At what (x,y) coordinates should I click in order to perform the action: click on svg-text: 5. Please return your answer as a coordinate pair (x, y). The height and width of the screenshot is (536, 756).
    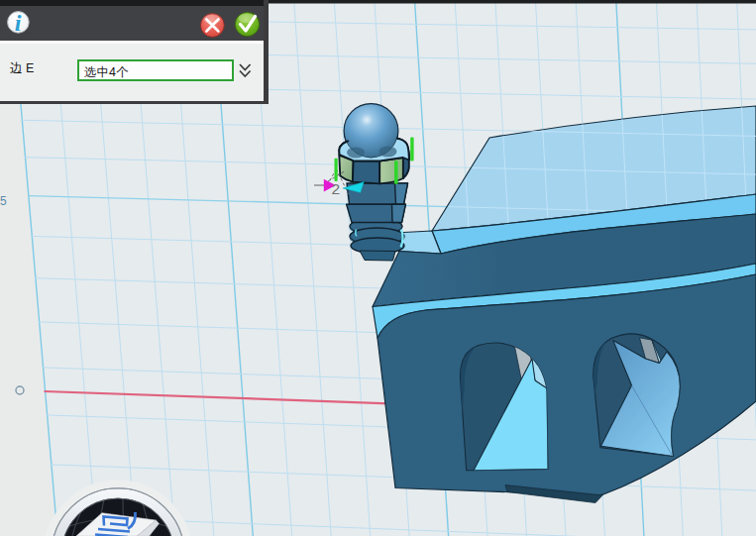
    Looking at the image, I should click on (4, 201).